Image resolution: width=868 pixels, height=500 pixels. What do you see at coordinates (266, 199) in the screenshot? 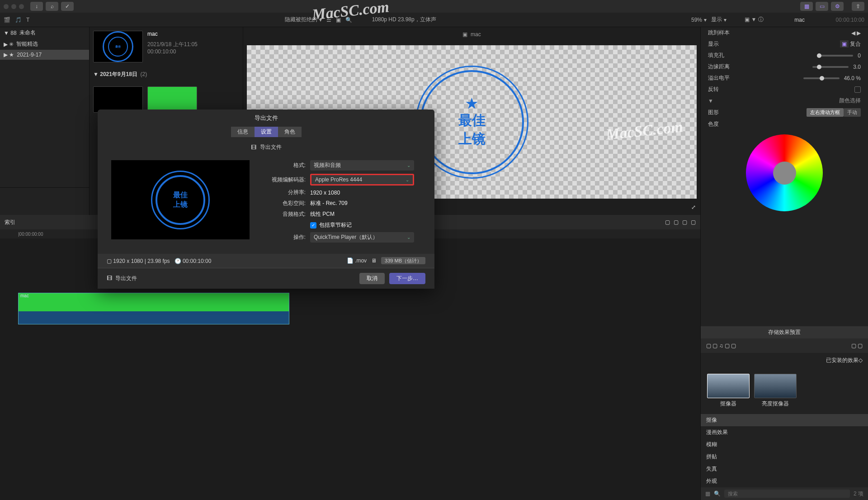
I see `export-dialog: 导出文件 信息 设置 角色 🎞 导出文件 最佳上镜 格式: 视频和音频⌄ 视频编…` at bounding box center [266, 199].